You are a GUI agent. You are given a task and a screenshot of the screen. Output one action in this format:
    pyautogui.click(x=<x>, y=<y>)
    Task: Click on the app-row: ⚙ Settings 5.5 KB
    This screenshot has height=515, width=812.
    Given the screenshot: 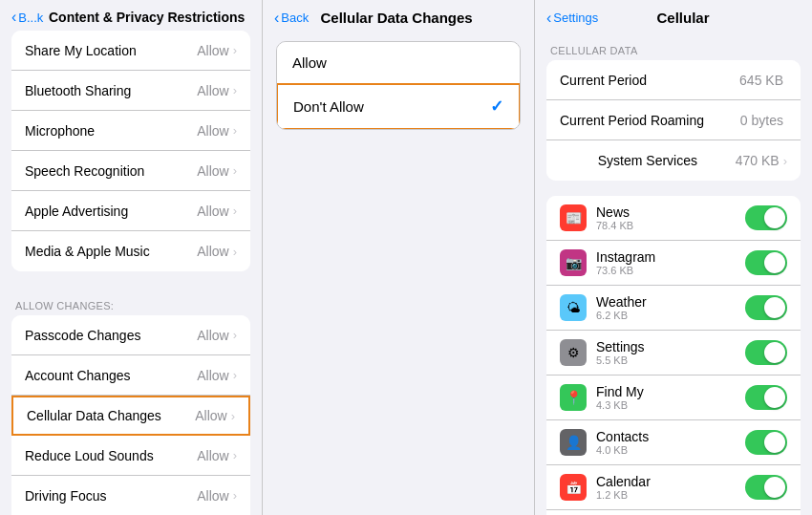 What is the action you would take?
    pyautogui.click(x=673, y=354)
    